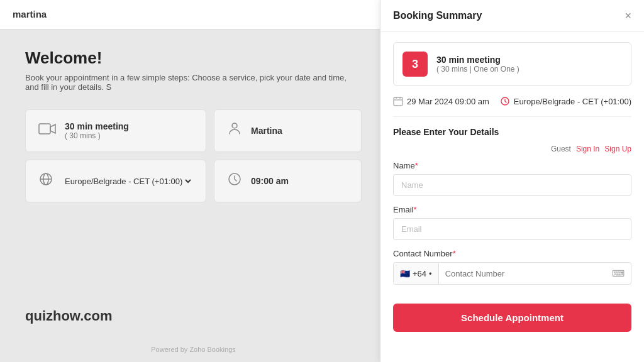 The height and width of the screenshot is (362, 644). I want to click on page-header: martina, so click(194, 15).